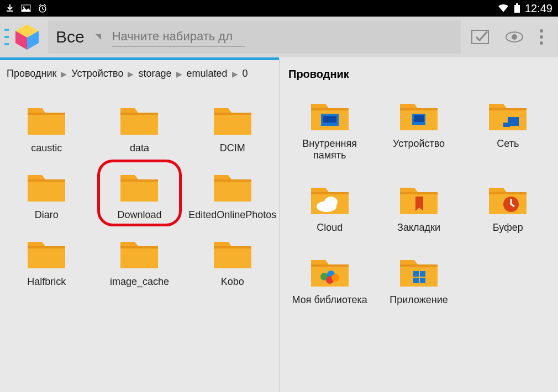 This screenshot has height=392, width=558. What do you see at coordinates (419, 205) in the screenshot?
I see `folder-item-закладки: Закладки` at bounding box center [419, 205].